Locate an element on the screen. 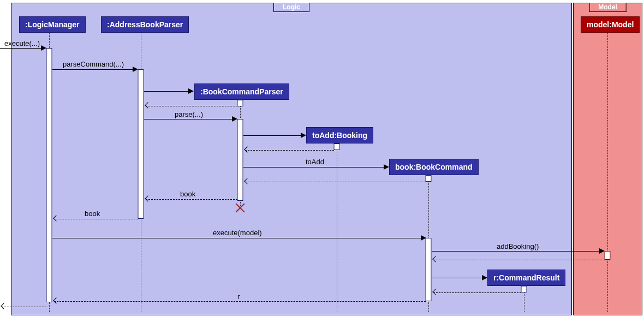 This screenshot has width=644, height=317. msg-create-cr-return is located at coordinates (477, 292).